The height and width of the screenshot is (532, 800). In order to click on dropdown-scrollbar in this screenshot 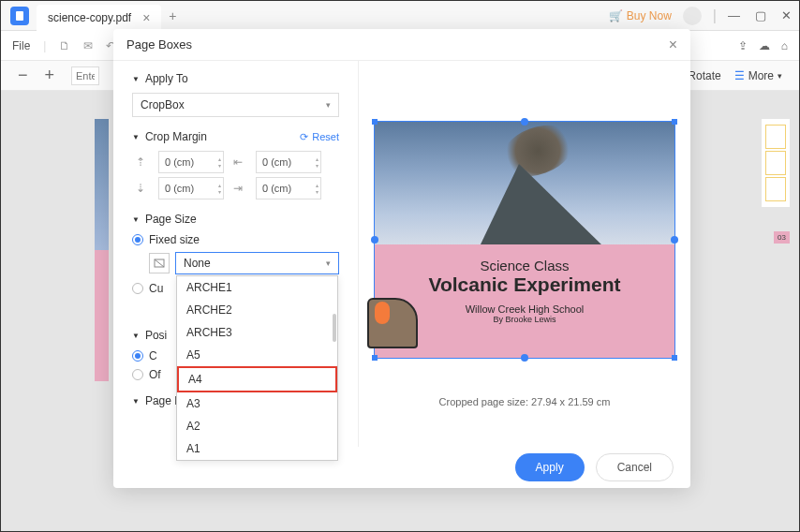, I will do `click(334, 328)`.